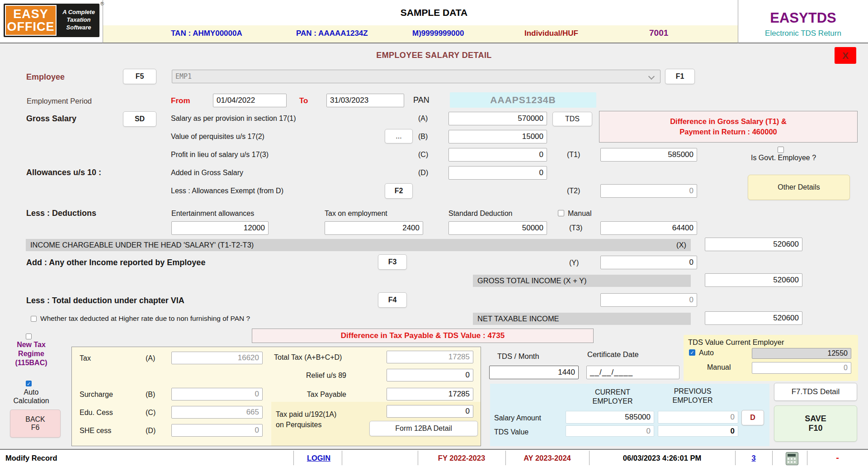 This screenshot has height=467, width=868. I want to click on tds-auto-label: Auto, so click(706, 353).